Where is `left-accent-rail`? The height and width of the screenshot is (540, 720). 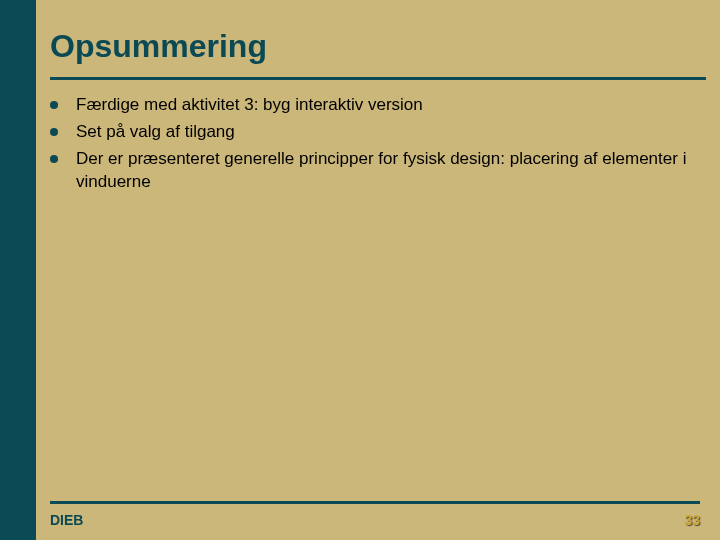 left-accent-rail is located at coordinates (18, 270).